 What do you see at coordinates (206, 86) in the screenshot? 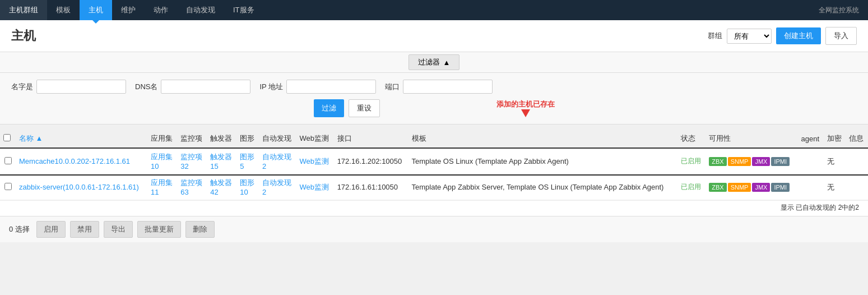
I see `filter-dns-input` at bounding box center [206, 86].